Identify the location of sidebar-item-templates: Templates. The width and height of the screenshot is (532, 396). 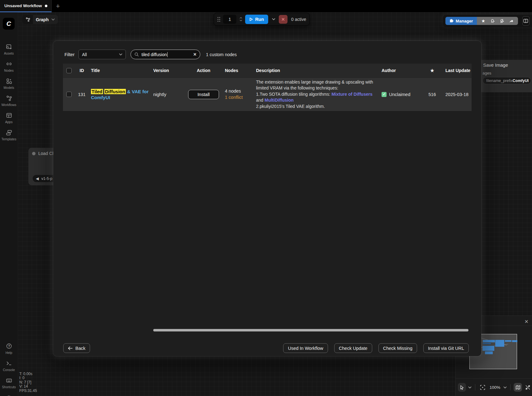
(9, 138).